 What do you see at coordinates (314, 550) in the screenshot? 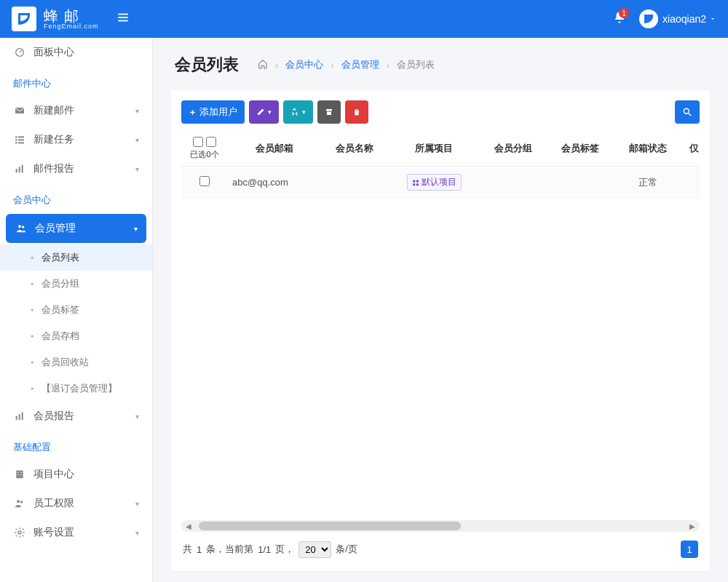
I see `page-size-select: 20` at bounding box center [314, 550].